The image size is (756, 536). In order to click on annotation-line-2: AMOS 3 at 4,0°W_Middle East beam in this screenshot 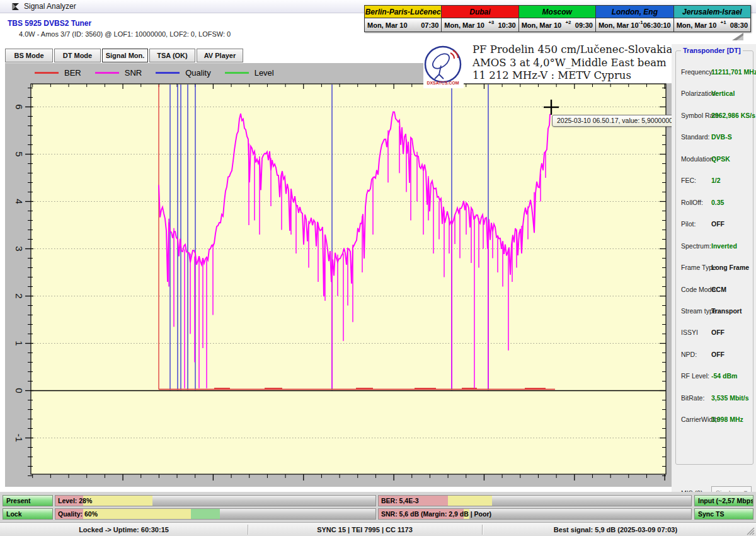, I will do `click(572, 63)`.